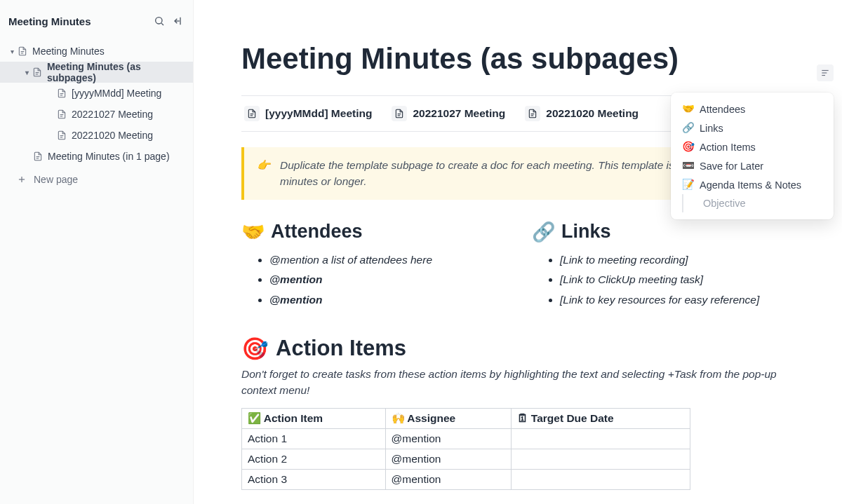 The height and width of the screenshot is (504, 842). What do you see at coordinates (308, 114) in the screenshot?
I see `subpage-link: [yyyyMMdd] Meeting` at bounding box center [308, 114].